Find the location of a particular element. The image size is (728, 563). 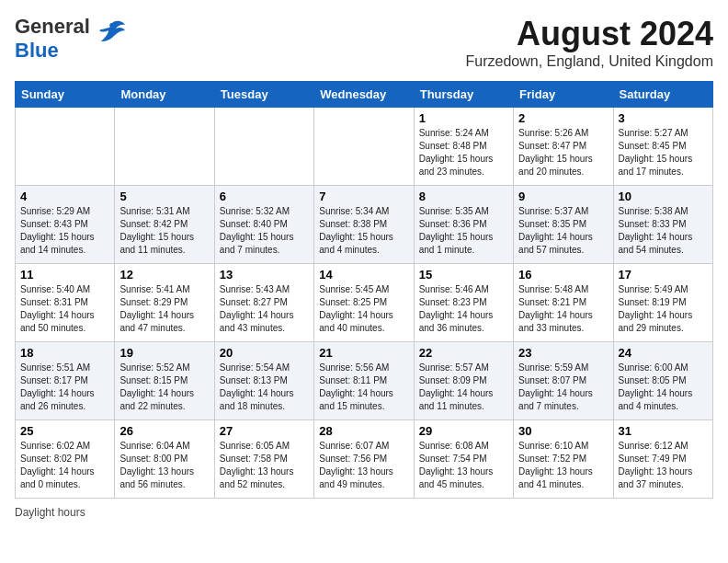

day-number: 14 is located at coordinates (364, 274).